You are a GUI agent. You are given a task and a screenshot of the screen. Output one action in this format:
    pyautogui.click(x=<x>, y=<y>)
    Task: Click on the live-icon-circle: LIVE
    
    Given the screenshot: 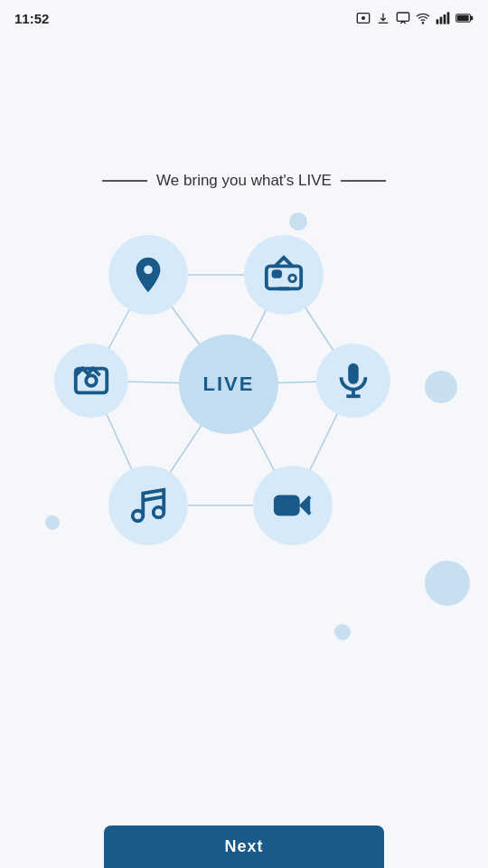 What is the action you would take?
    pyautogui.click(x=229, y=384)
    